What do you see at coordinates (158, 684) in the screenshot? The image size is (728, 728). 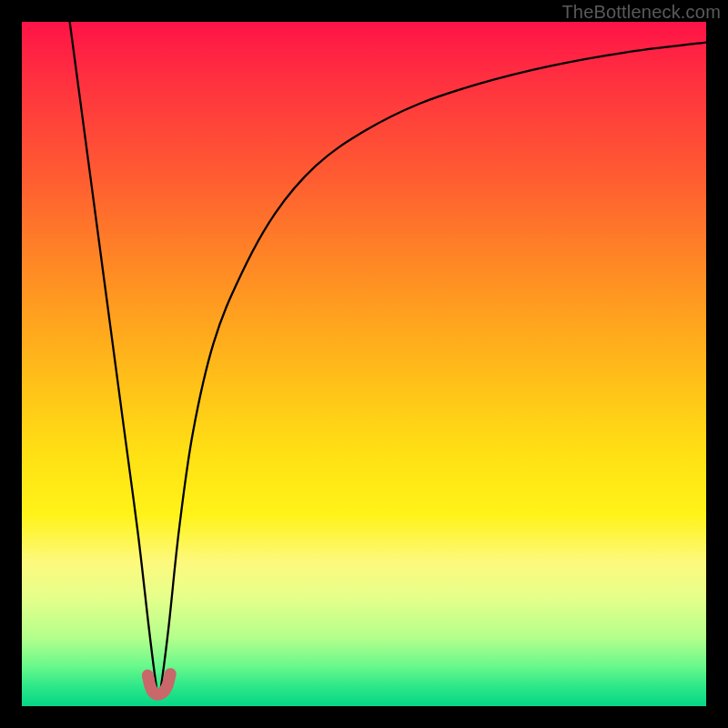 I see `sweet-spot-arc` at bounding box center [158, 684].